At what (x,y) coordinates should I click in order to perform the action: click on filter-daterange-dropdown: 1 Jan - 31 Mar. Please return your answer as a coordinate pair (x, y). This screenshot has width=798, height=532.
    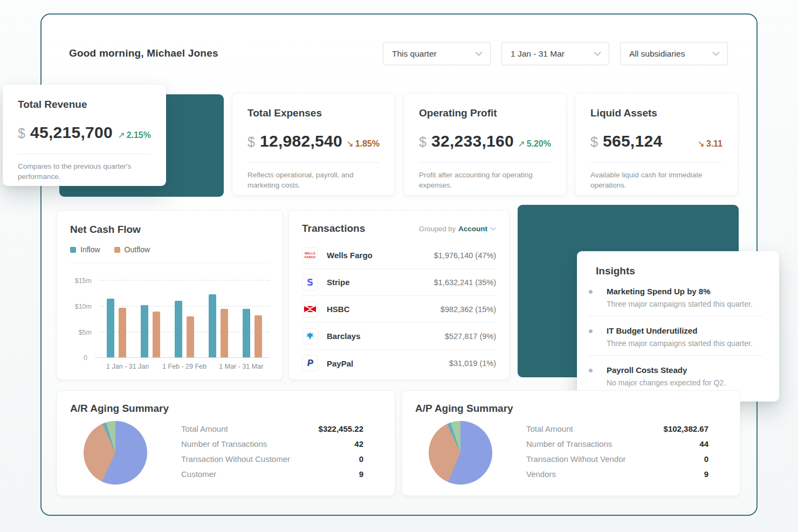
    Looking at the image, I should click on (555, 54).